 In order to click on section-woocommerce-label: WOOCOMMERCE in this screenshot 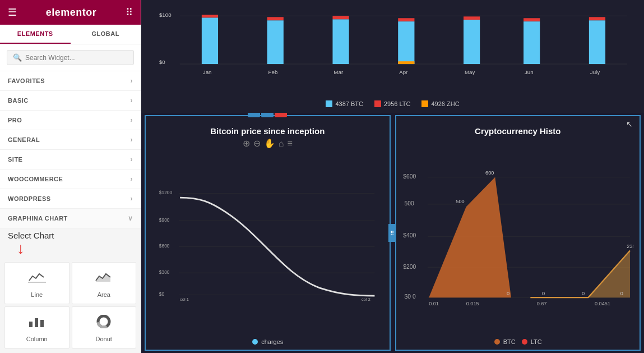, I will do `click(35, 179)`.